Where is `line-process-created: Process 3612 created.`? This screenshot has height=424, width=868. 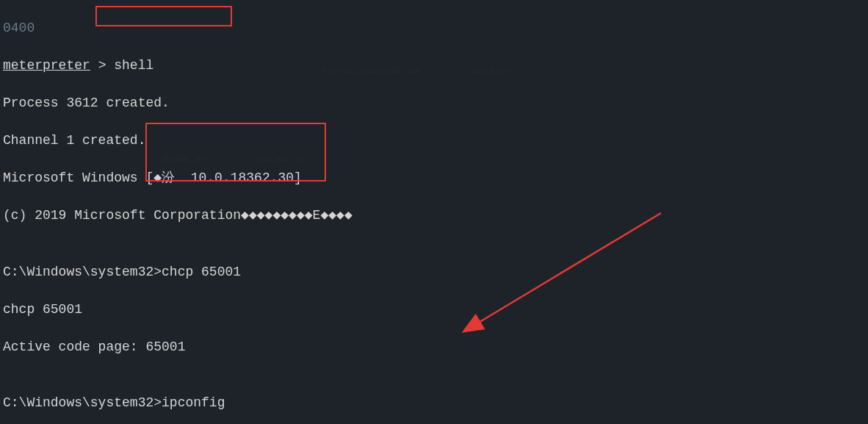
line-process-created: Process 3612 created. is located at coordinates (434, 104).